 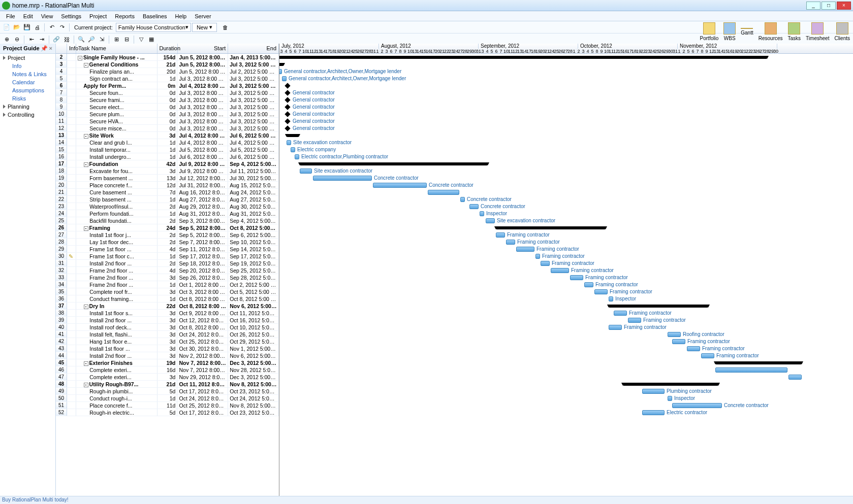 What do you see at coordinates (168, 114) in the screenshot?
I see `table-row: 10 Secure plum...0dJul 3, 2012 8:00 AMJu…` at bounding box center [168, 114].